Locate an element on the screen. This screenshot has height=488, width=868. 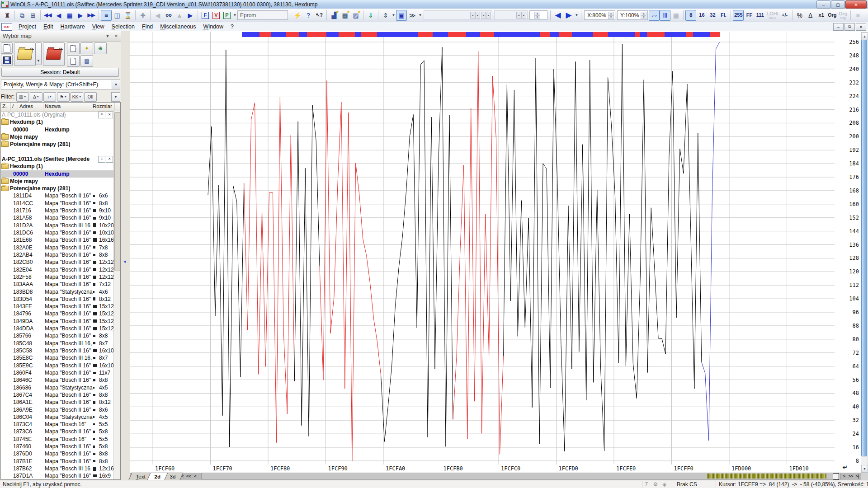
eprom-combo: Eprom is located at coordinates (263, 15).